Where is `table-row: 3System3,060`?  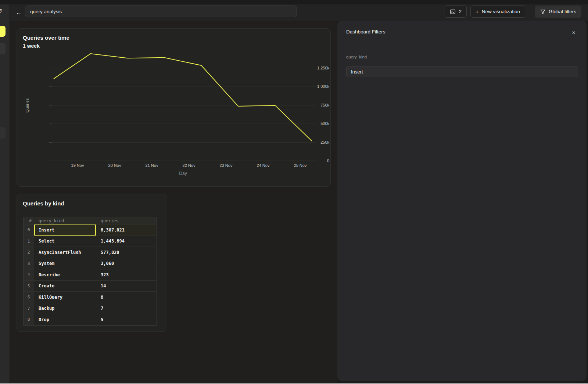
table-row: 3System3,060 is located at coordinates (90, 264).